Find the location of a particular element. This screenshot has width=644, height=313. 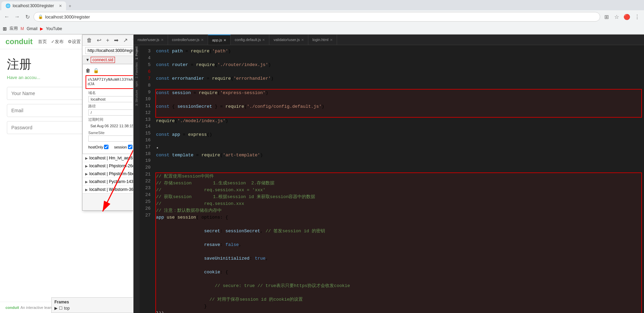

cookie-list-item-2: ▶ localhost | Phpstorm-5bedbba6 is located at coordinates (108, 174).